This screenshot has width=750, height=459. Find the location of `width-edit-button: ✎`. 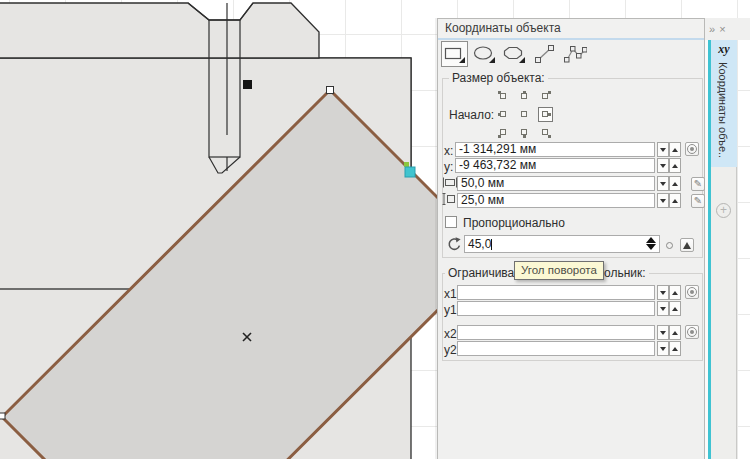

width-edit-button: ✎ is located at coordinates (698, 184).